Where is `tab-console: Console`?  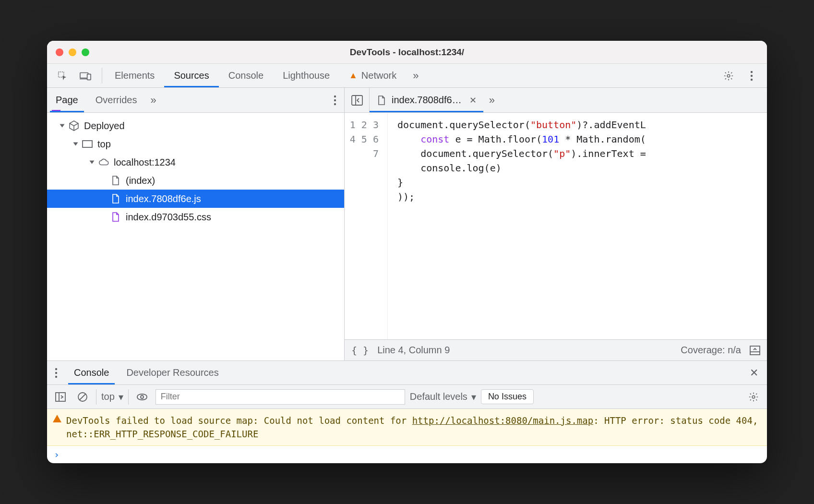 tab-console: Console is located at coordinates (246, 76).